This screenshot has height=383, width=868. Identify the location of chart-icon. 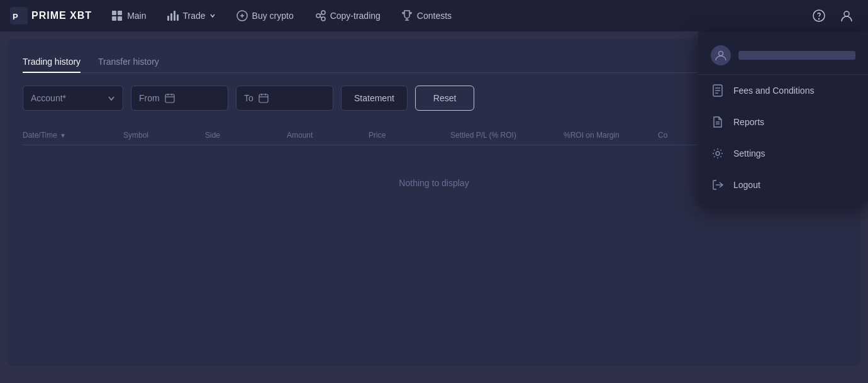
(172, 16).